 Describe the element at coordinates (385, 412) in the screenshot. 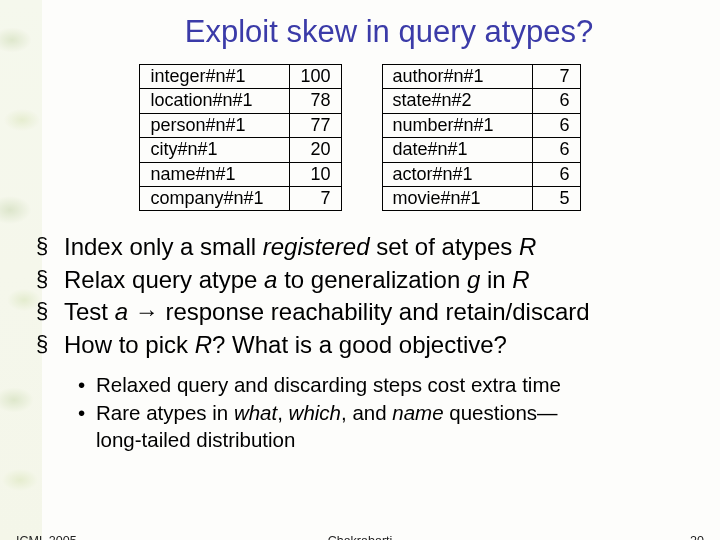

I see `sub-bullets: Relaxed query and discarding steps cost …` at that location.